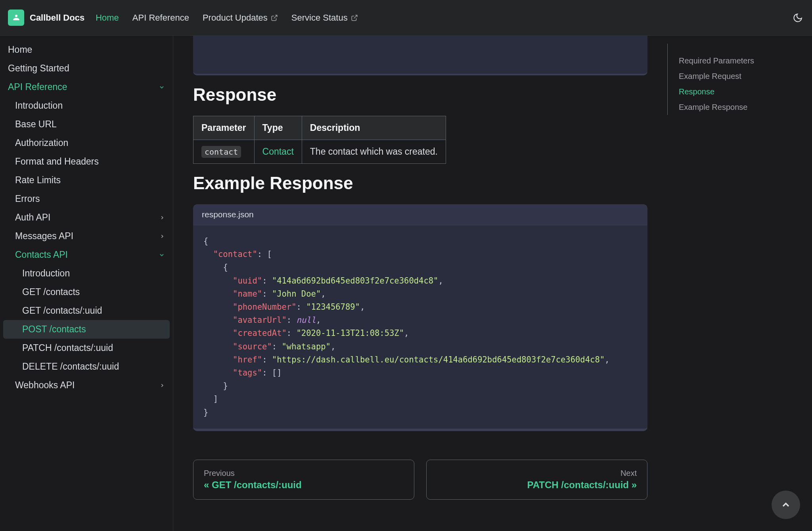 This screenshot has height=531, width=812. What do you see at coordinates (741, 92) in the screenshot?
I see `toc-response: Response` at bounding box center [741, 92].